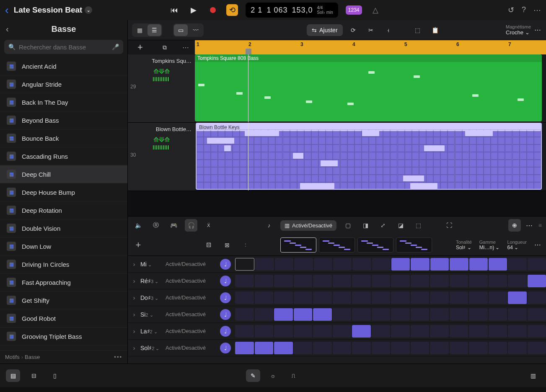 The image size is (546, 392). Describe the element at coordinates (225, 264) in the screenshot. I see `row-note-button: ♩` at that location.